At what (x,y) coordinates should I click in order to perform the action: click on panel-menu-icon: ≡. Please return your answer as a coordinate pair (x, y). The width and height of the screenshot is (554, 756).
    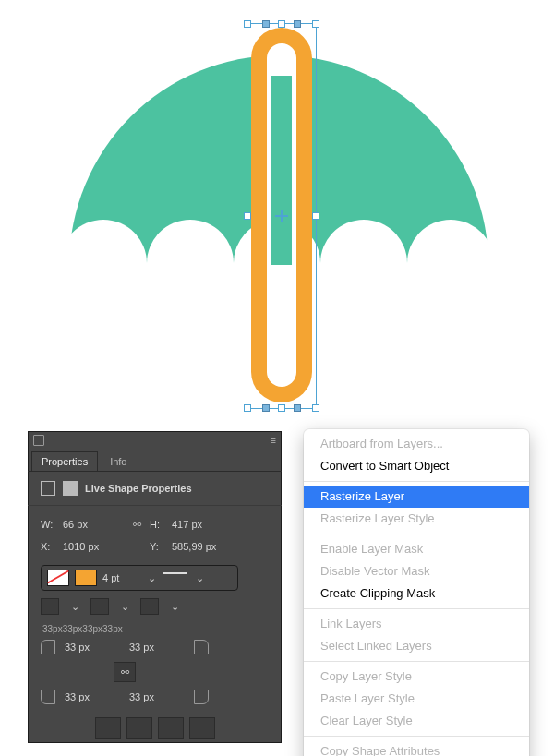
    Looking at the image, I should click on (273, 440).